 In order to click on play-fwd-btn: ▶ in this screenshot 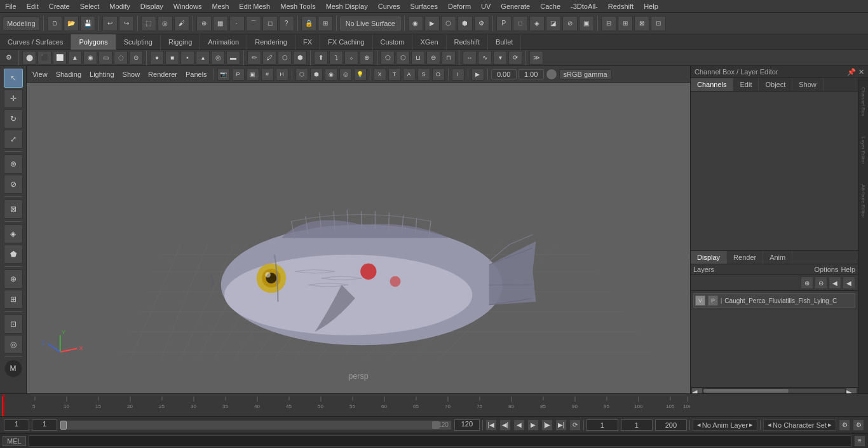, I will do `click(533, 425)`.